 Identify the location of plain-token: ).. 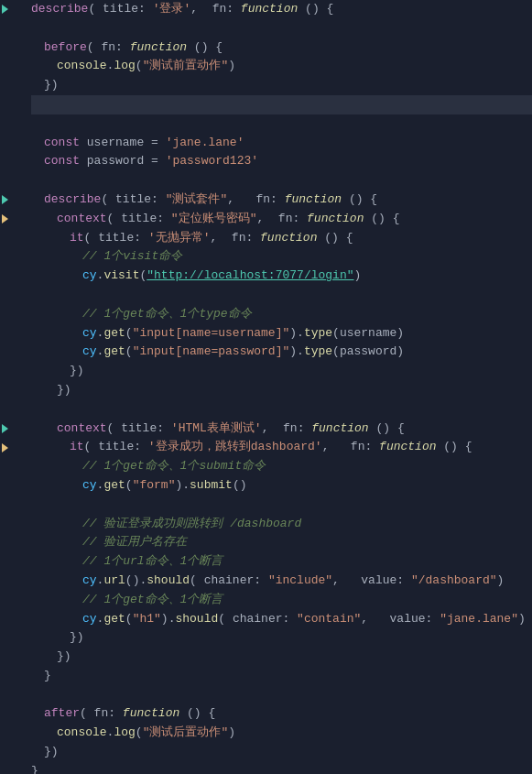
(168, 619).